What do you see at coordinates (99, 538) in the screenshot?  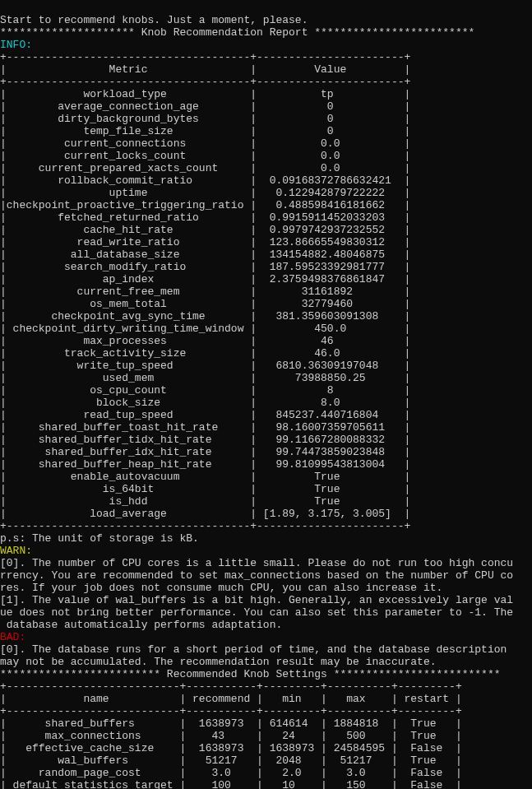 I see `ps-line: p.s: The unit of storage is kB.` at bounding box center [99, 538].